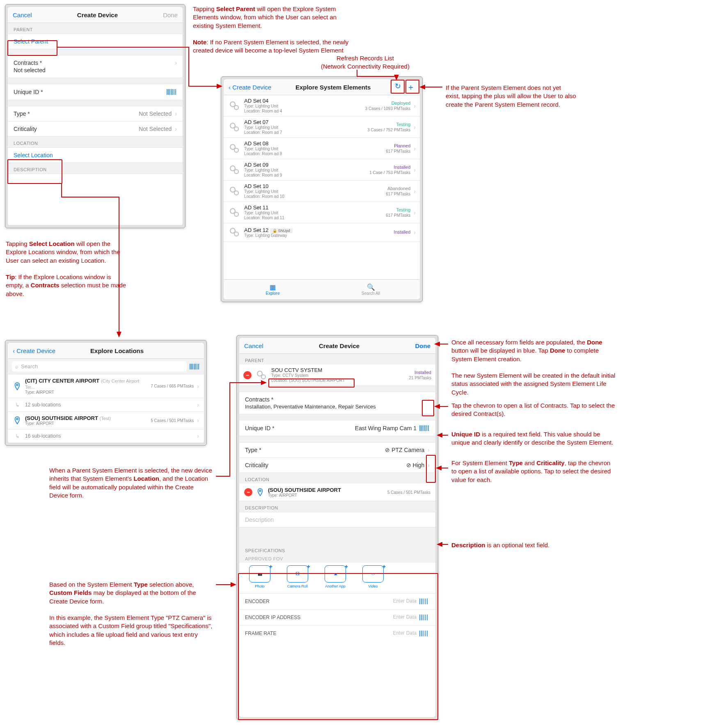 Image resolution: width=728 pixels, height=725 pixels. Describe the element at coordinates (327, 490) in the screenshot. I see `location-name: (SOU) SOUTHSIDE AIRPORT` at that location.